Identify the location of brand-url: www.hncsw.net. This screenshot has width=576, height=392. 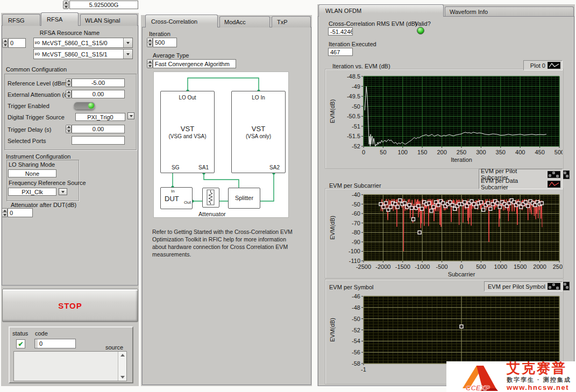
(538, 387).